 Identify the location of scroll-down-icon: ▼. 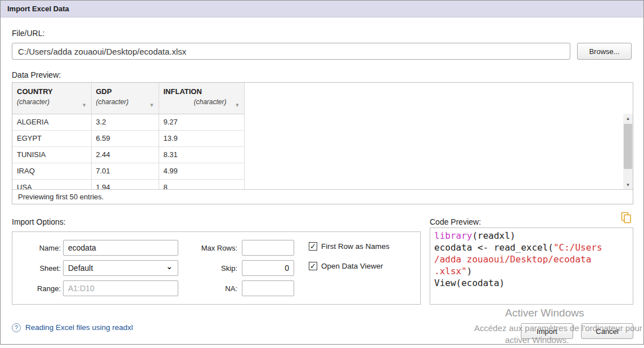
(628, 185).